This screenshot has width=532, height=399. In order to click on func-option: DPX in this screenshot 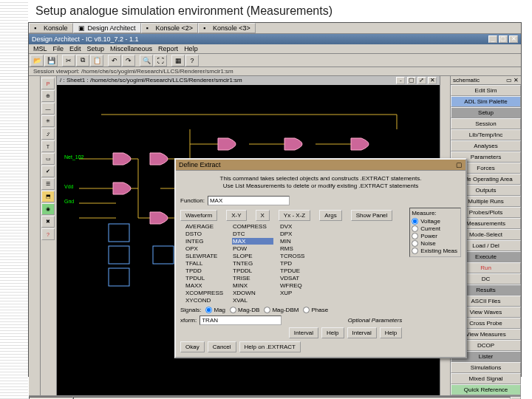, I will do `click(300, 233)`.